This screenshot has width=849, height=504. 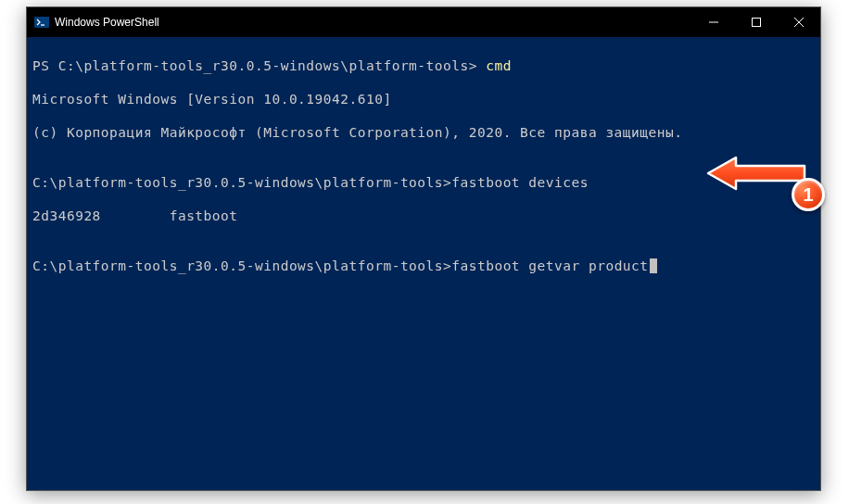 I want to click on window-title: Windows PowerShell, so click(x=374, y=22).